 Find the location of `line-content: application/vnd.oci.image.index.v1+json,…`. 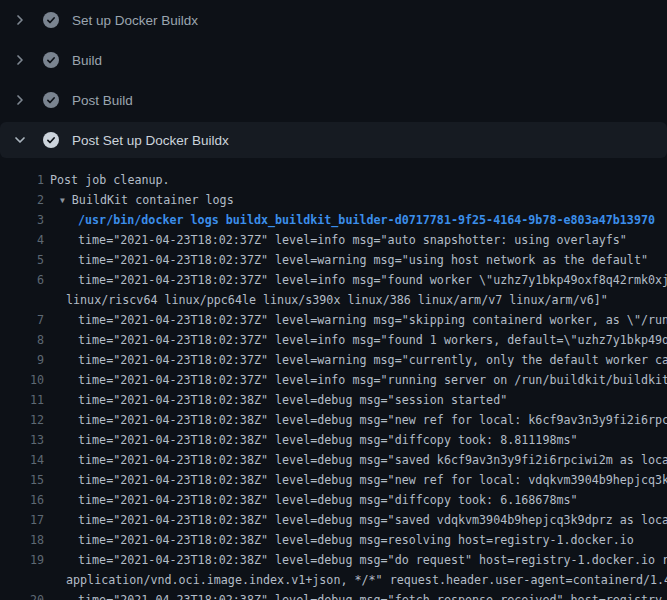

line-content: application/vnd.oci.image.index.v1+json,… is located at coordinates (366, 580).